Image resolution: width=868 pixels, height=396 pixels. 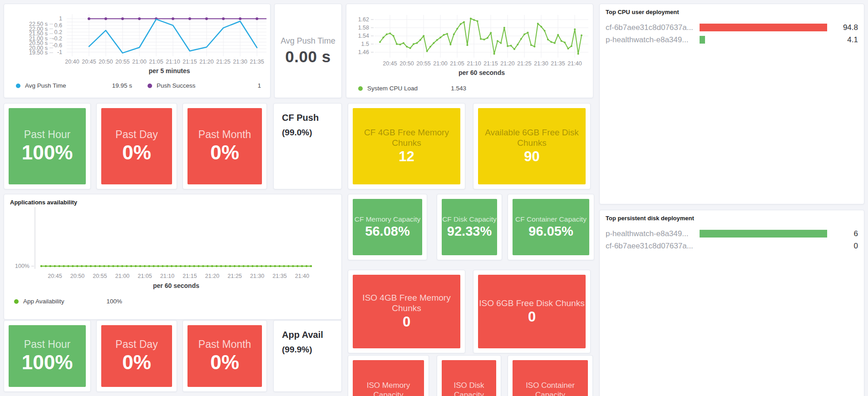 What do you see at coordinates (74, 85) in the screenshot?
I see `legend-item-avg-push-time: Avg Push Time 19.95 s` at bounding box center [74, 85].